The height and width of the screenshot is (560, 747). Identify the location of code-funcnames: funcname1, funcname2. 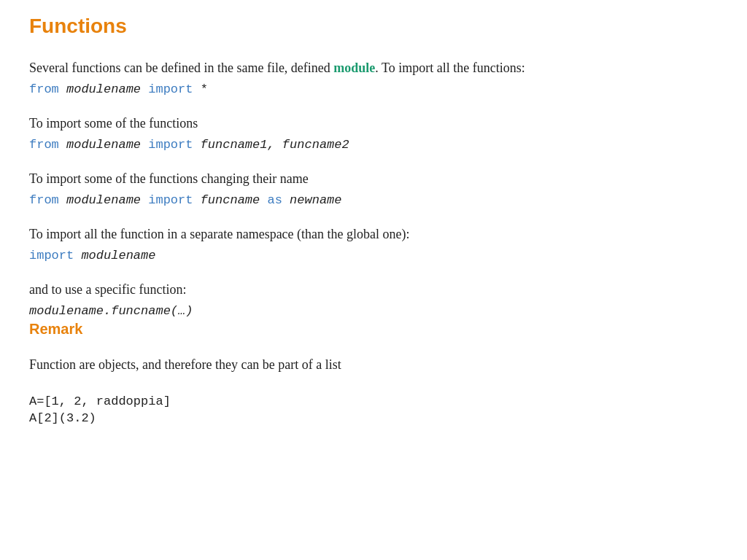
(271, 144).